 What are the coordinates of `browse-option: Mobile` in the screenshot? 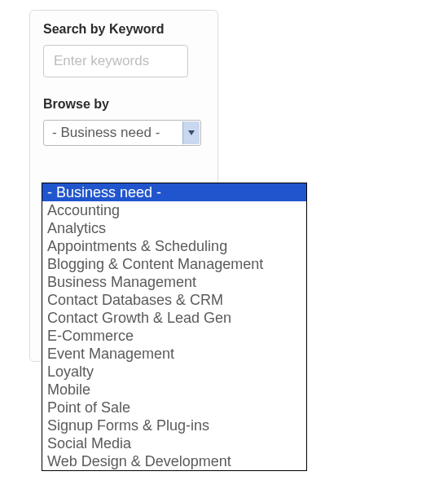 It's located at (174, 390).